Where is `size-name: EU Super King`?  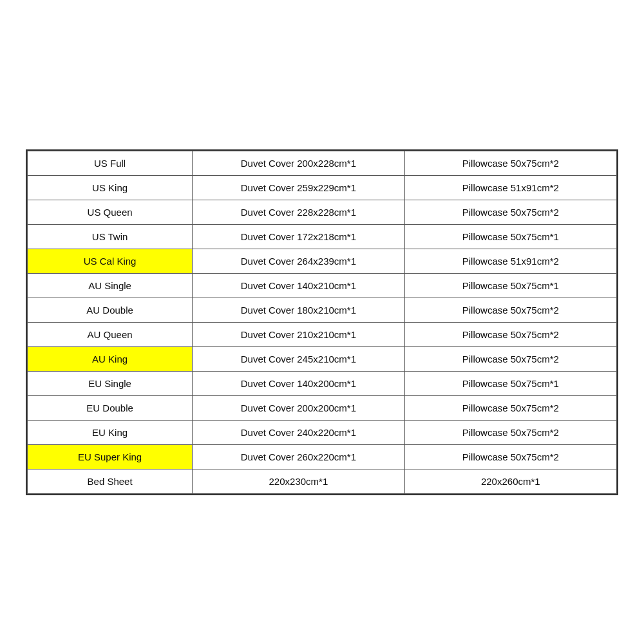
size-name: EU Super King is located at coordinates (110, 457).